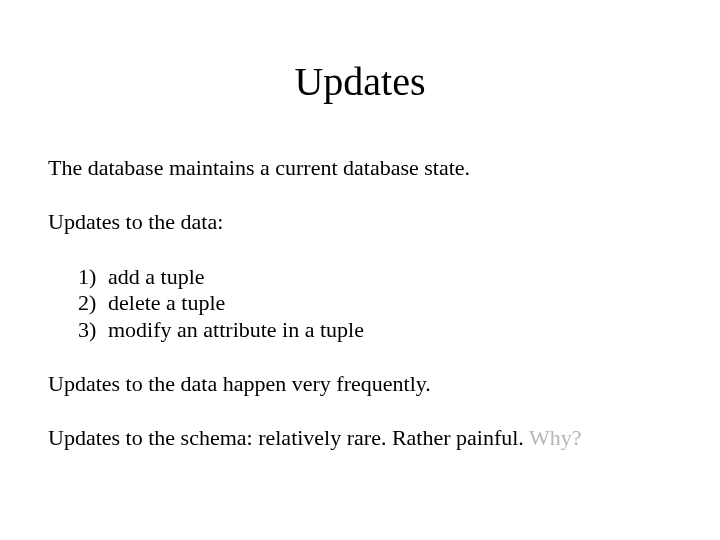 The width and height of the screenshot is (720, 540). I want to click on text-line: Updates to the data happen very frequent…, so click(360, 384).